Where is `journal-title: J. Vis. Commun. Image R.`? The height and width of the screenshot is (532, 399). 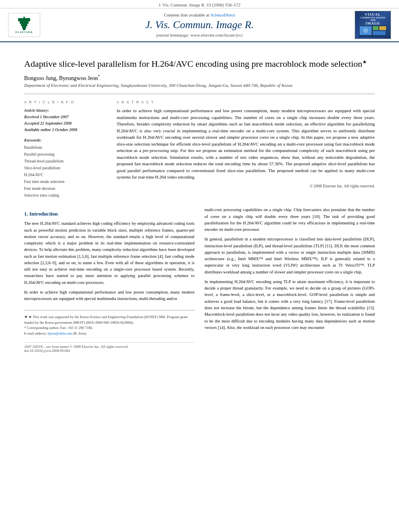
journal-title: J. Vis. Commun. Image R. is located at coordinates (200, 25).